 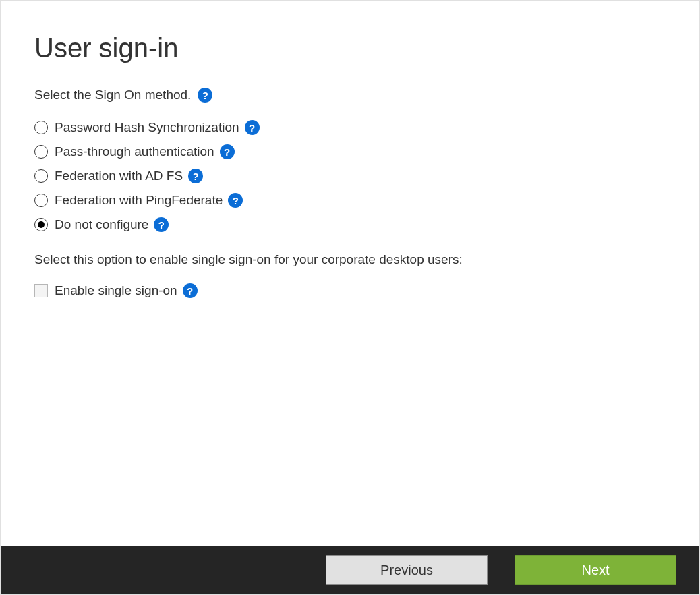 I want to click on footer-bar: Previous Next, so click(x=350, y=570).